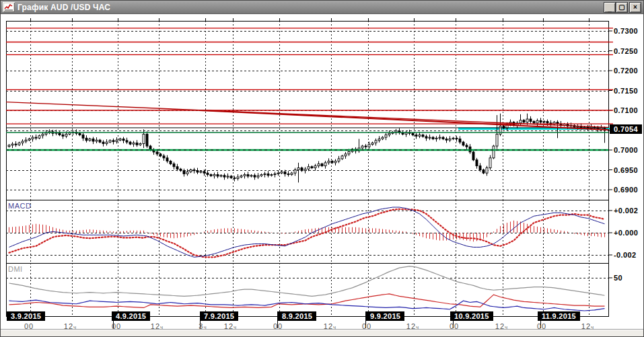 The height and width of the screenshot is (337, 644). I want to click on date-label: 3.9.2015, so click(26, 316).